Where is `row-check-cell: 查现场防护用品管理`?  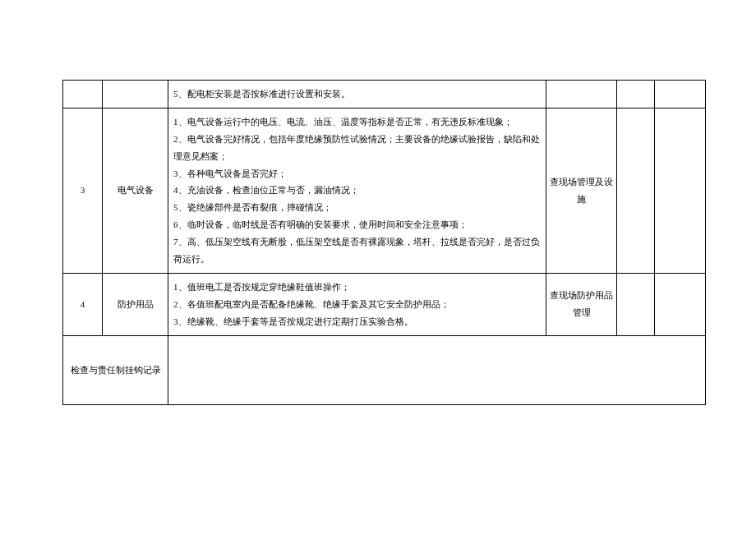 row-check-cell: 查现场防护用品管理 is located at coordinates (582, 304).